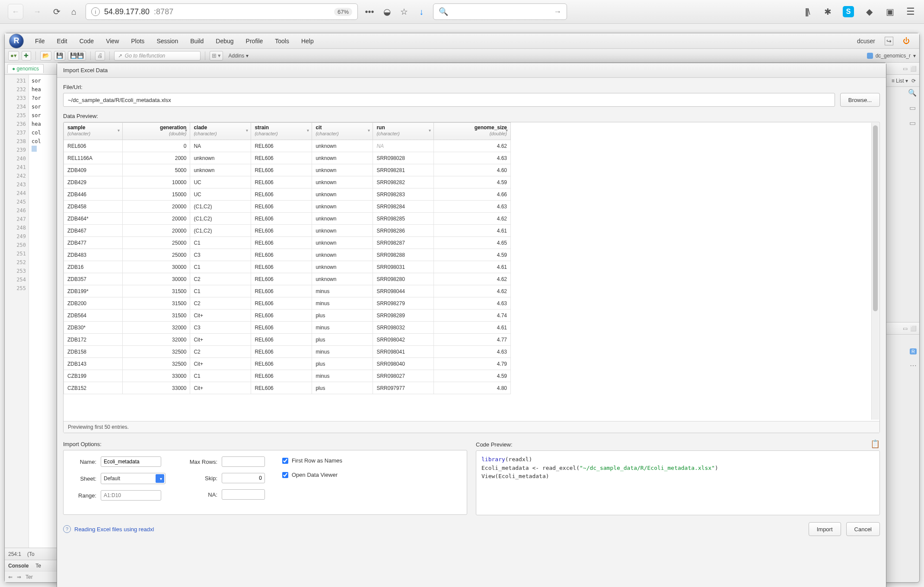  Describe the element at coordinates (74, 12) in the screenshot. I see `home-button: ⌂` at that location.